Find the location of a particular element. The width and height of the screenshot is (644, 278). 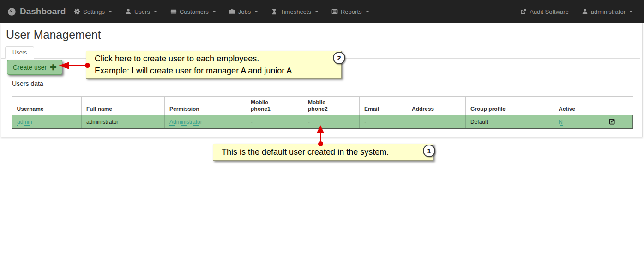

gauge-icon is located at coordinates (12, 12).